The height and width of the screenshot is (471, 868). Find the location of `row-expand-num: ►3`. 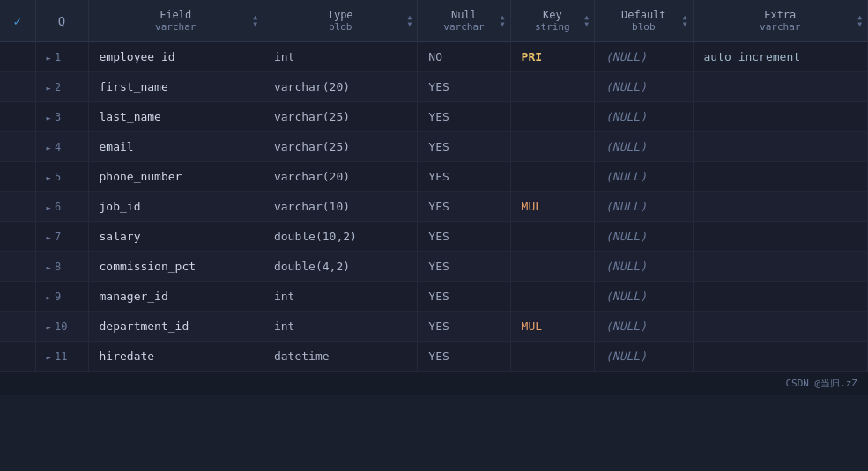

row-expand-num: ►3 is located at coordinates (62, 117).